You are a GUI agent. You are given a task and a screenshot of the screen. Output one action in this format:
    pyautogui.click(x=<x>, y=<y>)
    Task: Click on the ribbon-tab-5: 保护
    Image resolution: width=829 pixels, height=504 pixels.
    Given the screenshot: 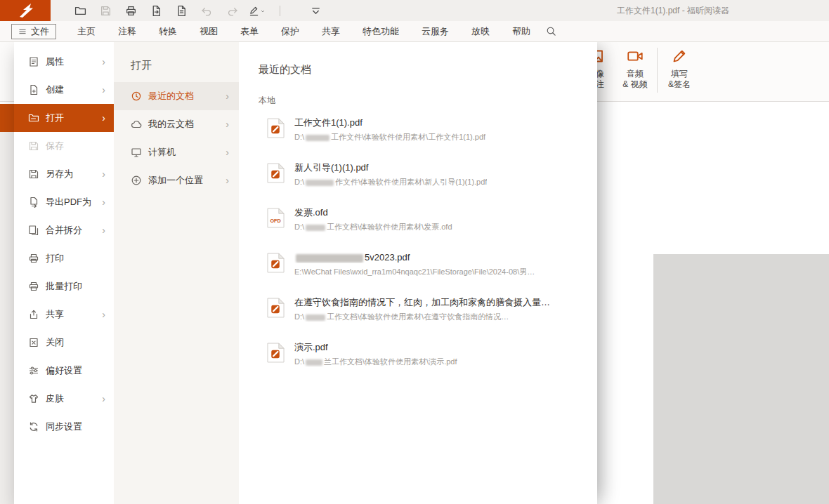 What is the action you would take?
    pyautogui.click(x=290, y=31)
    